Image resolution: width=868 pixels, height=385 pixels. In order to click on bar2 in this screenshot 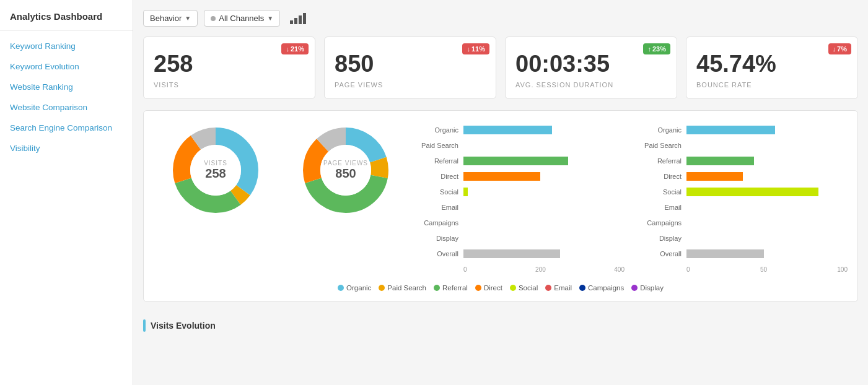, I will do `click(296, 21)`.